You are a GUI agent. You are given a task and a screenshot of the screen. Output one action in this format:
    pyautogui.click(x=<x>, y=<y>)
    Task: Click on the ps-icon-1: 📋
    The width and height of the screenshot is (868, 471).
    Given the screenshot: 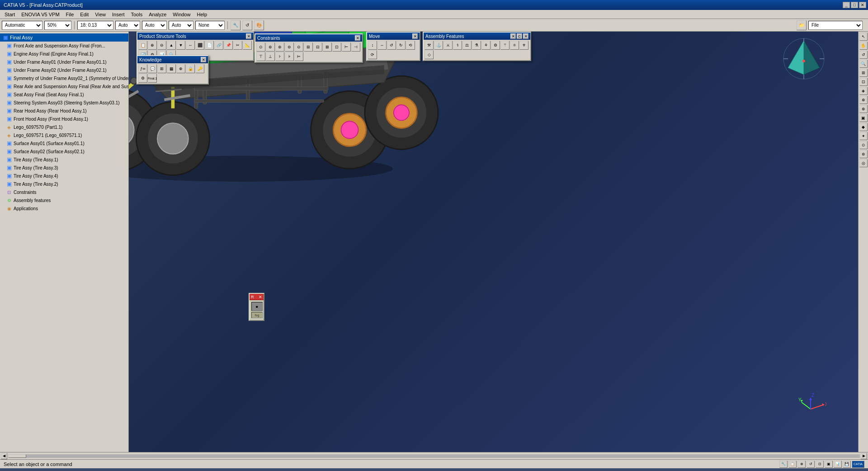 What is the action you would take?
    pyautogui.click(x=143, y=45)
    